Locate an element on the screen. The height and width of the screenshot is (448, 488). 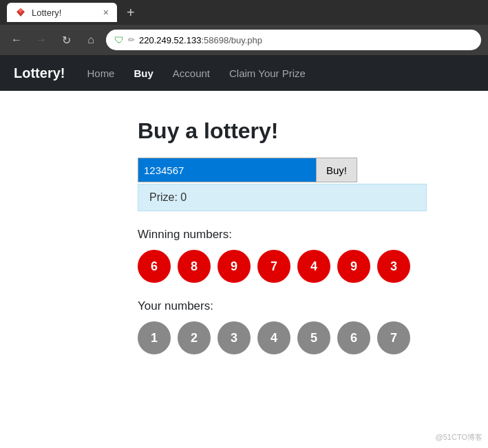
browser-titlebar: Lottery! × + is located at coordinates (244, 12).